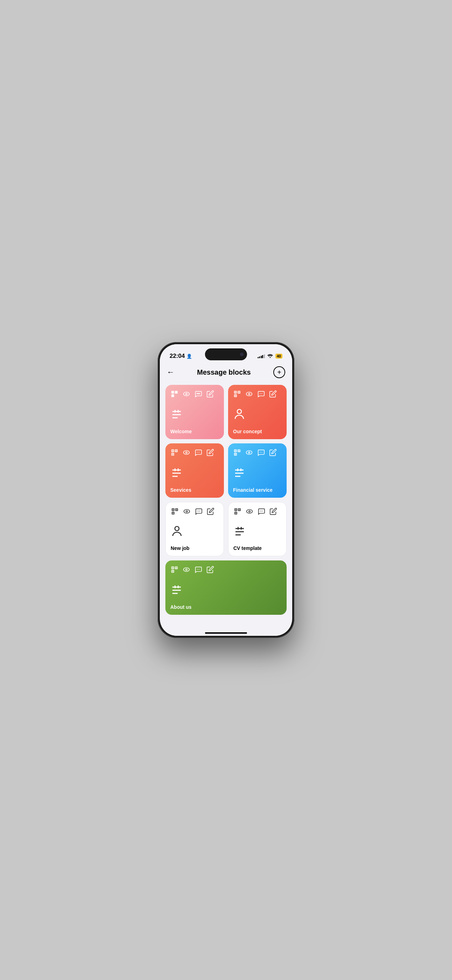 This screenshot has width=452, height=980. I want to click on block-about-us: About us, so click(226, 587).